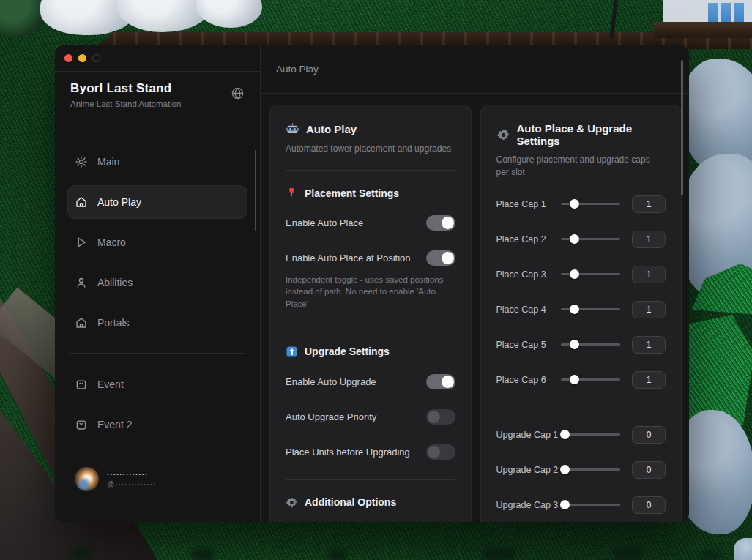 This screenshot has width=752, height=560. I want to click on setting-row-enable-auto-place-at-position: Enable Auto Place at Position, so click(371, 258).